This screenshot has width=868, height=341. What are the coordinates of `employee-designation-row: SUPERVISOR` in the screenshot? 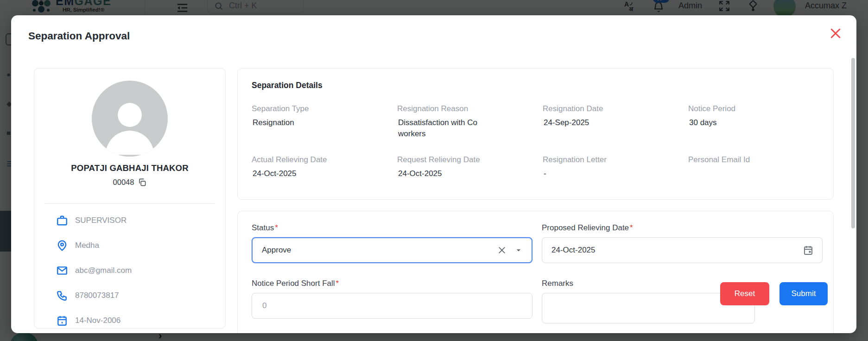 It's located at (141, 221).